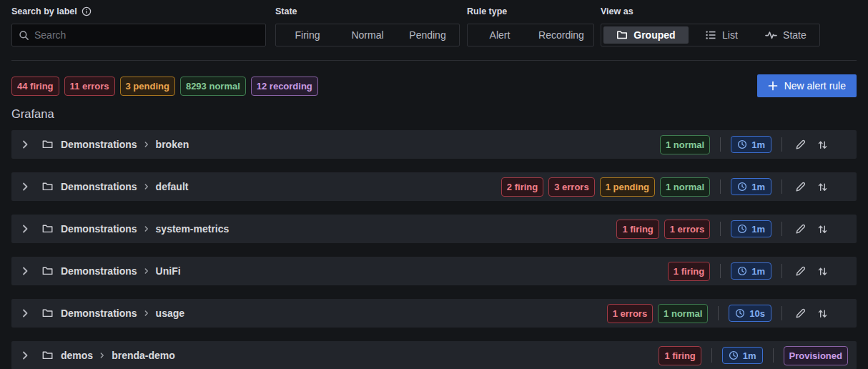 The height and width of the screenshot is (369, 868). What do you see at coordinates (428, 35) in the screenshot?
I see `state-option-pending: Pending` at bounding box center [428, 35].